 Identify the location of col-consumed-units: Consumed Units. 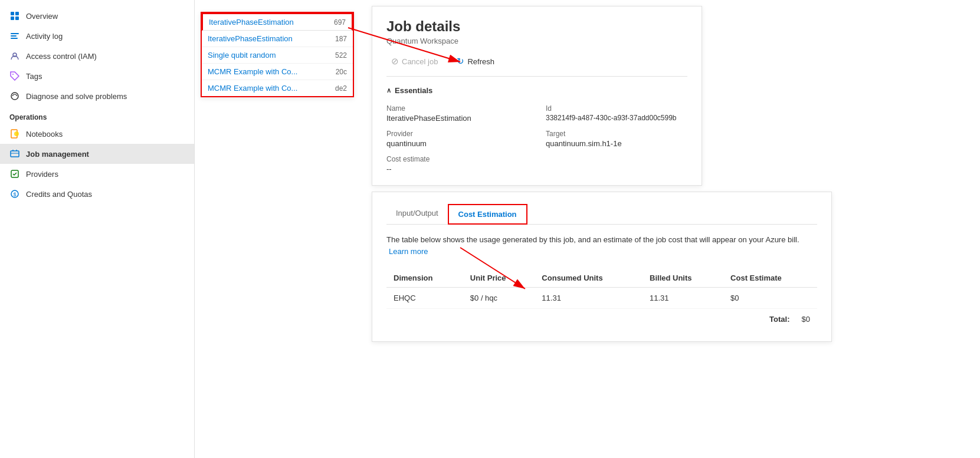
(589, 278).